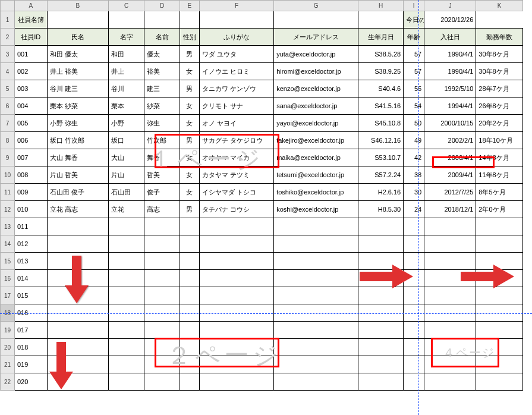  What do you see at coordinates (499, 37) in the screenshot?
I see `table-header: 勤務年数` at bounding box center [499, 37].